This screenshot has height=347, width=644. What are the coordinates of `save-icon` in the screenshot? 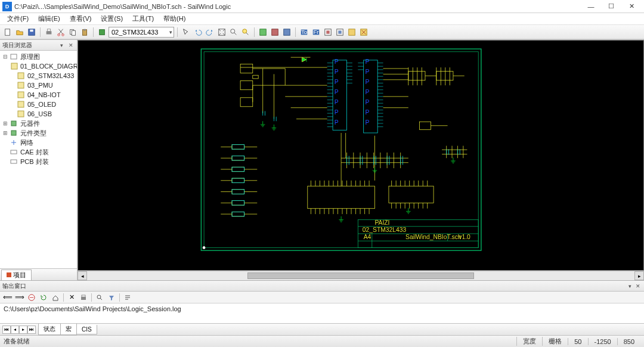 It's located at (32, 32).